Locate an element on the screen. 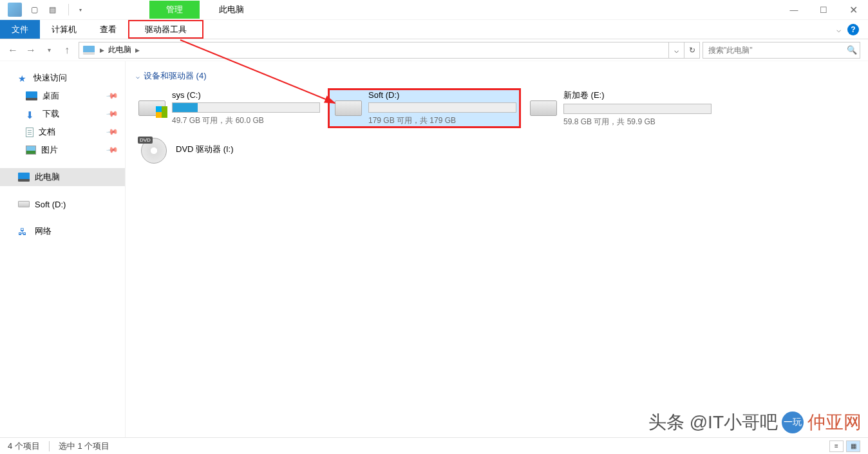  chevron-down-icon: ⌵ is located at coordinates (138, 76).